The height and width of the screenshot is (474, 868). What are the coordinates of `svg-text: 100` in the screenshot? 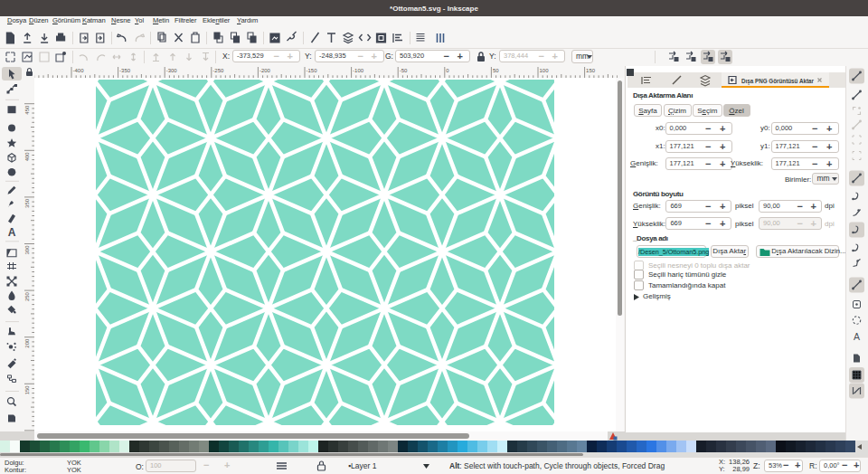 It's located at (544, 71).